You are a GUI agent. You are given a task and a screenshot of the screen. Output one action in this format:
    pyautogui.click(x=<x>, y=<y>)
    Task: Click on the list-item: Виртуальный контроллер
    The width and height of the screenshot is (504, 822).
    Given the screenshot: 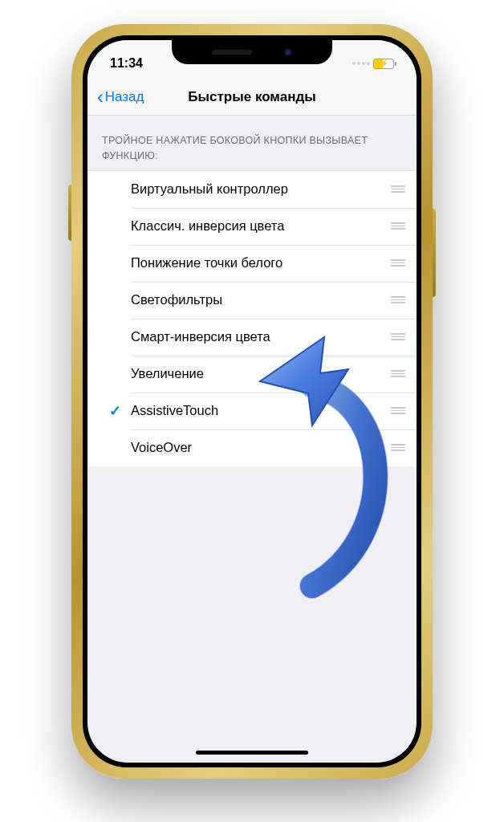 What is the action you would take?
    pyautogui.click(x=252, y=189)
    